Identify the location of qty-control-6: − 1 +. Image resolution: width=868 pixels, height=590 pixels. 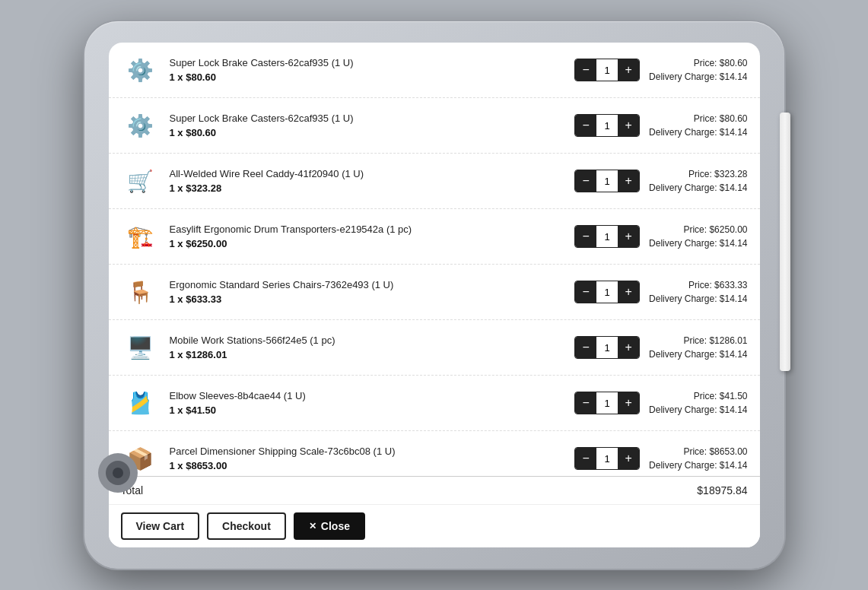
(607, 403).